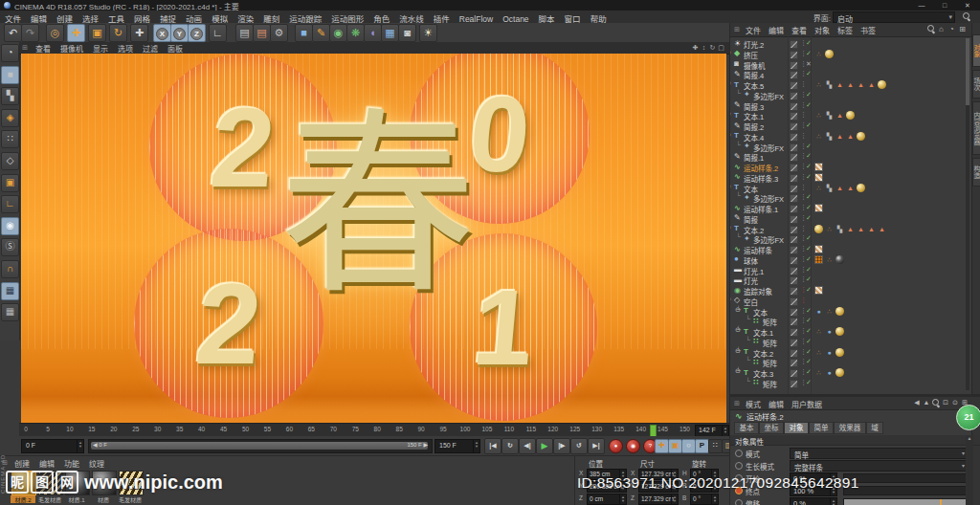 This screenshot has width=980, height=505. I want to click on menu-item-面板: 面板, so click(175, 48).